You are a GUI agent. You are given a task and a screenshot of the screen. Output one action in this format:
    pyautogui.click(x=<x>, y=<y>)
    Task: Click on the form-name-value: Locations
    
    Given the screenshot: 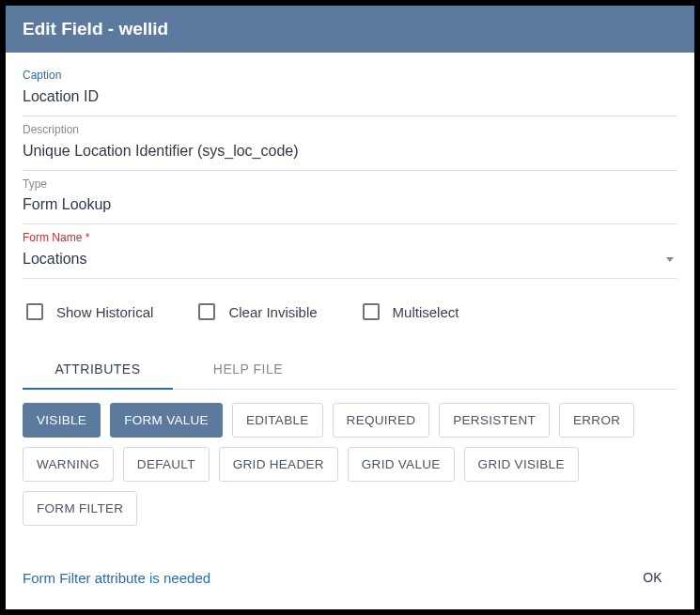 What is the action you would take?
    pyautogui.click(x=344, y=259)
    